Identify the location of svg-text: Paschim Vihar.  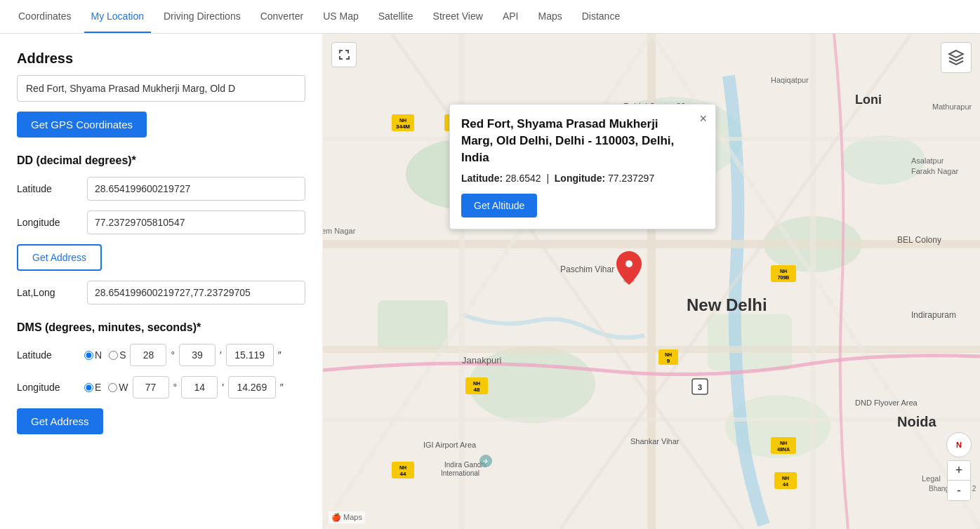
(587, 269).